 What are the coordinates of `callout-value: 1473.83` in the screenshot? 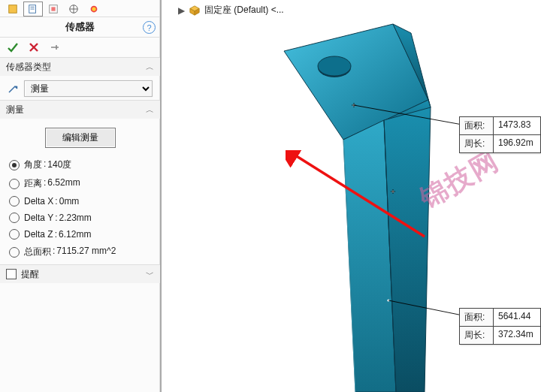 It's located at (517, 126).